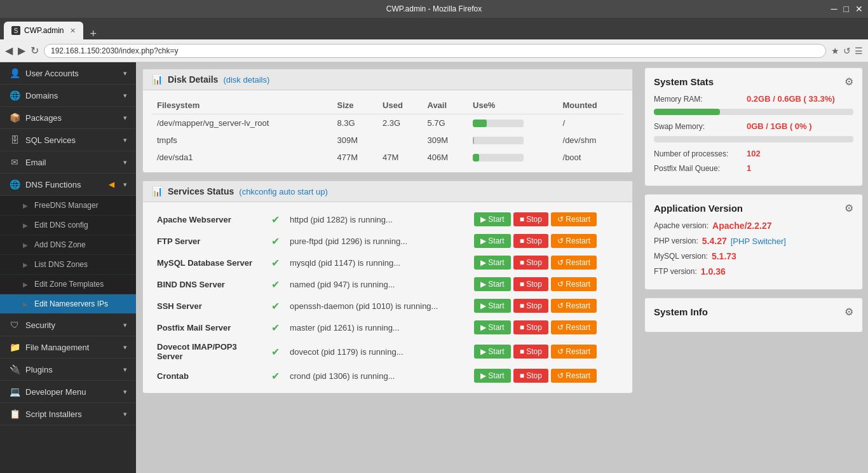 This screenshot has height=473, width=868. Describe the element at coordinates (125, 95) in the screenshot. I see `domains-arrow: ▾` at that location.